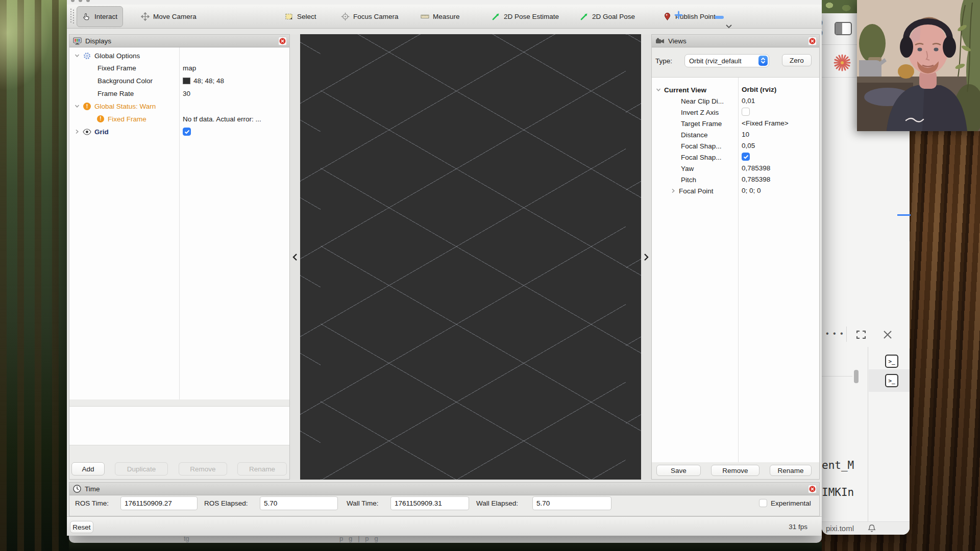 This screenshot has width=980, height=551. Describe the element at coordinates (187, 81) in the screenshot. I see `color-swatch` at that location.